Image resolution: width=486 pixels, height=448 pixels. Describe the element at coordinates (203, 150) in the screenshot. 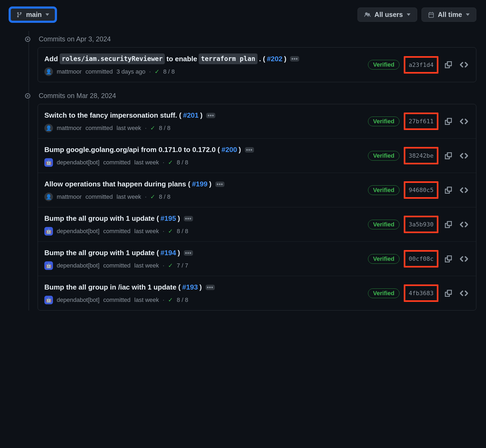

I see `commit-title: Bump google.golang.org/api from 0.171.0 …` at that location.